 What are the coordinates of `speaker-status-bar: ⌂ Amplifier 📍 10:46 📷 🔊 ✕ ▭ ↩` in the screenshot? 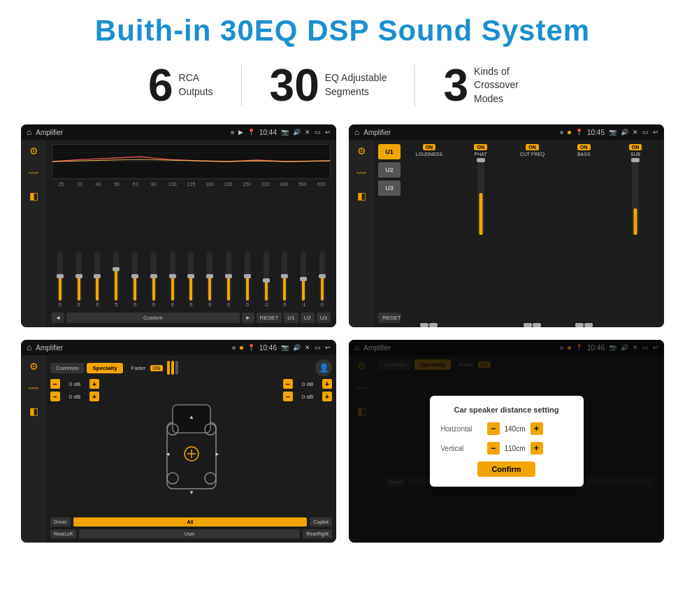 It's located at (179, 348).